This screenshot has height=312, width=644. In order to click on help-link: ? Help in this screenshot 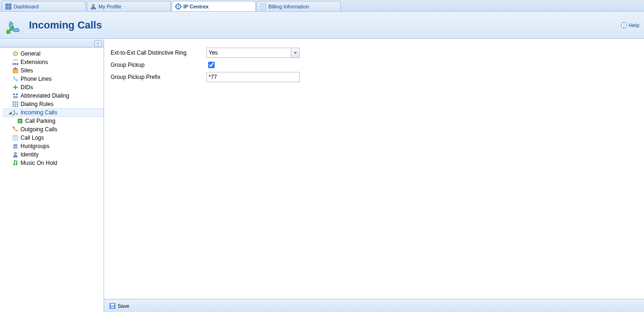, I will do `click(630, 25)`.